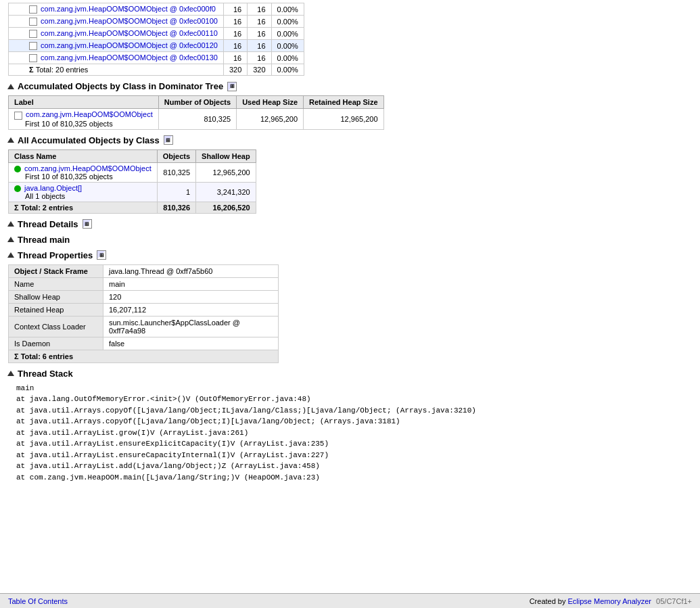 This screenshot has height=608, width=700. What do you see at coordinates (548, 601) in the screenshot?
I see `created-by-label: Created by` at bounding box center [548, 601].